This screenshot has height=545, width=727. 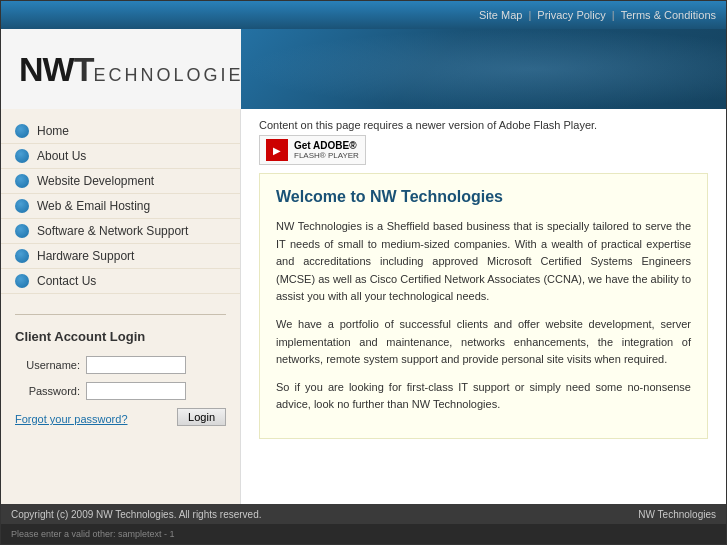 What do you see at coordinates (48, 391) in the screenshot?
I see `password-label: Password:` at bounding box center [48, 391].